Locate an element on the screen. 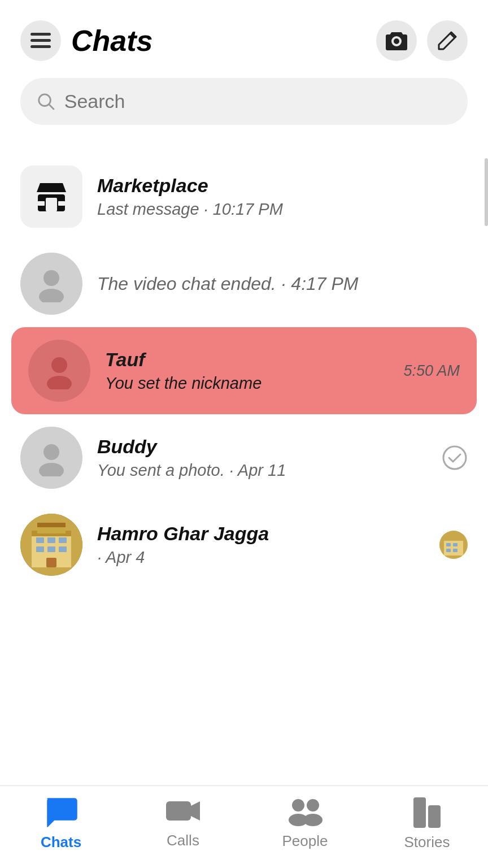 This screenshot has width=488, height=868. person-icon-buddy is located at coordinates (52, 458).